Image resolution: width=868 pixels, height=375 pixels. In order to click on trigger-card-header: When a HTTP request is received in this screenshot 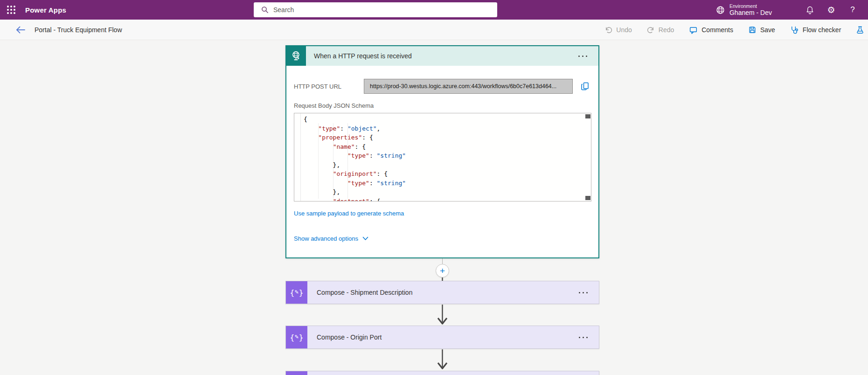, I will do `click(442, 56)`.